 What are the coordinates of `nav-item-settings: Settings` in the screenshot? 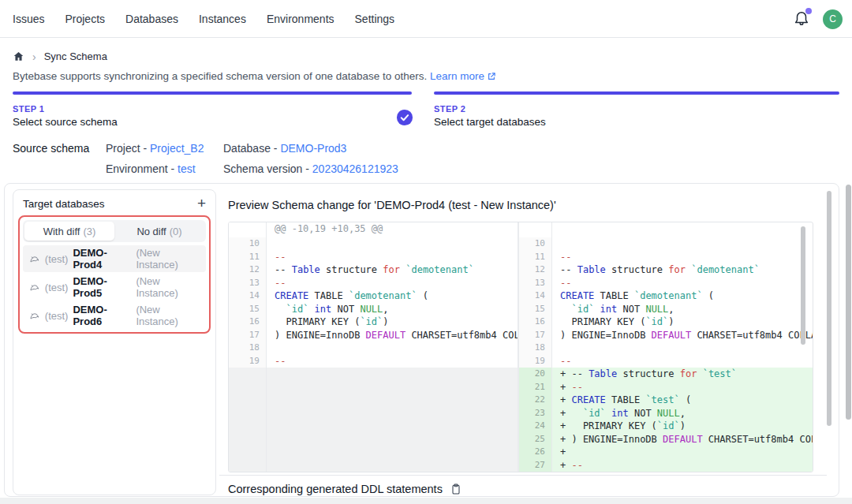 It's located at (376, 19).